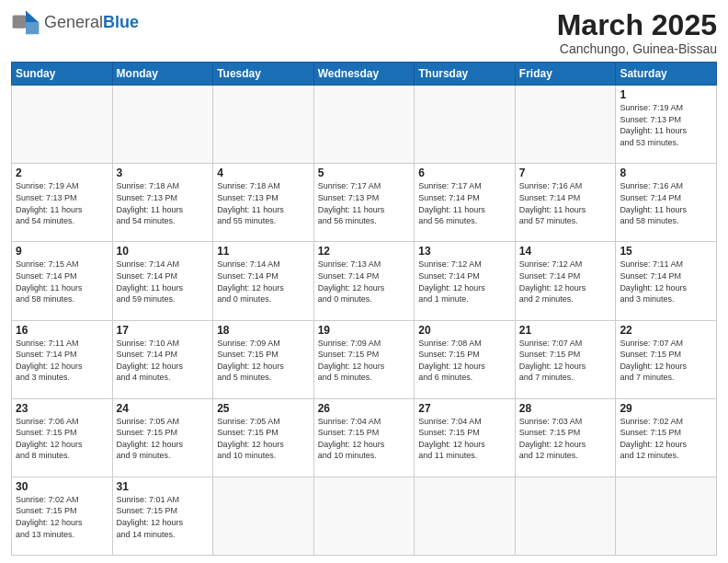 The height and width of the screenshot is (563, 728). Describe the element at coordinates (63, 282) in the screenshot. I see `day-cell: 9Sunrise: 7:15 AM Sunset: 7:14 PM Daylig…` at that location.